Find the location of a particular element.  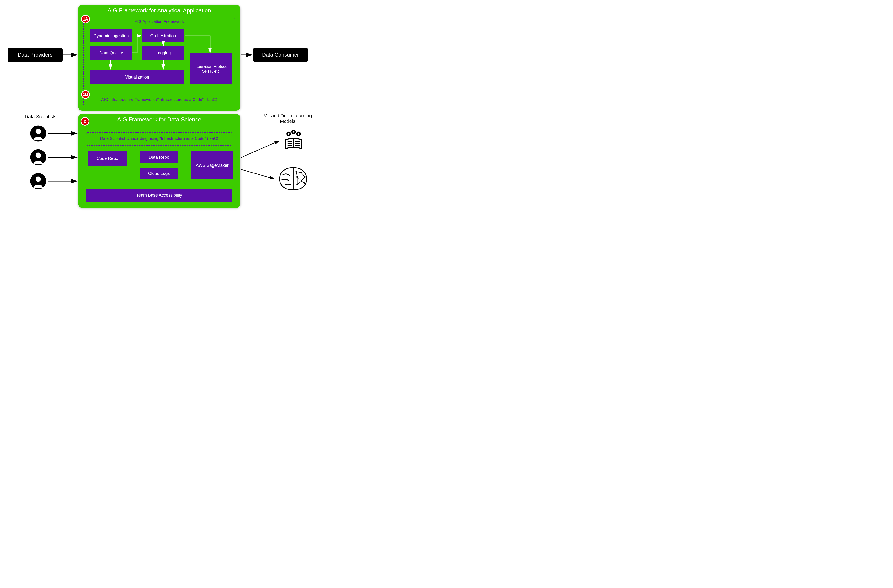

block-data-quality: Data Quality is located at coordinates (111, 53).